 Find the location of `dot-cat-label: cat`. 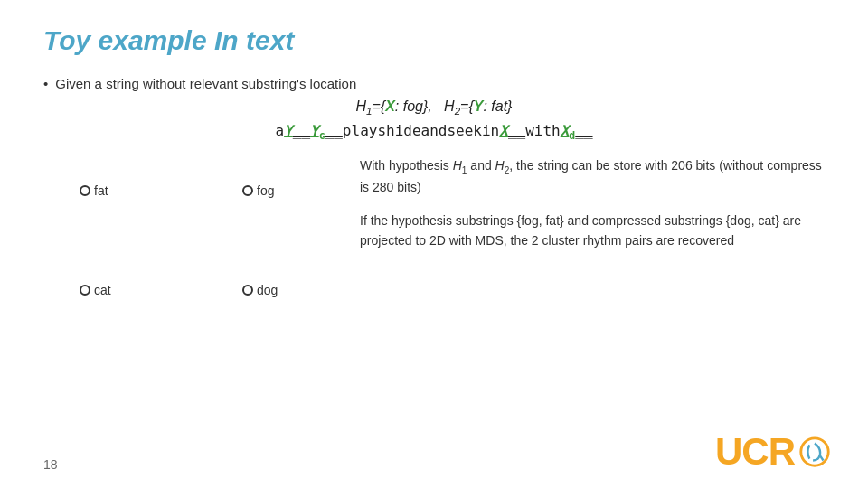

dot-cat-label: cat is located at coordinates (103, 290).